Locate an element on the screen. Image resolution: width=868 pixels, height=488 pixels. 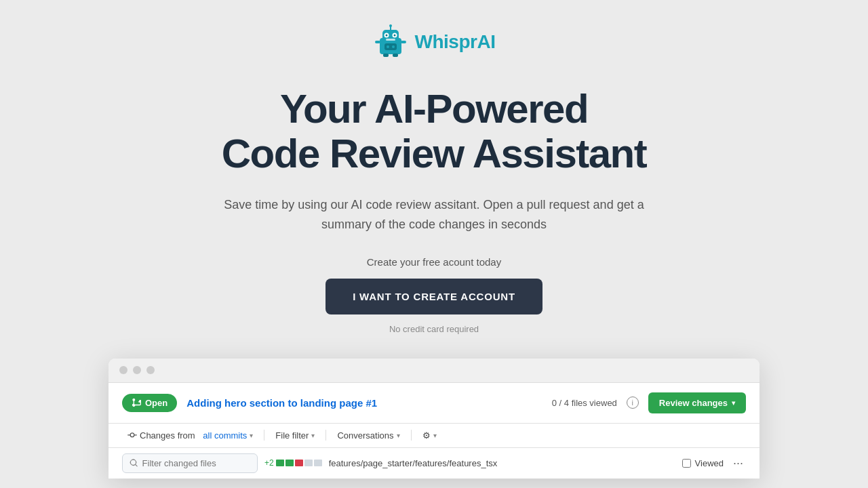
logo: WhisprAI is located at coordinates (434, 42).